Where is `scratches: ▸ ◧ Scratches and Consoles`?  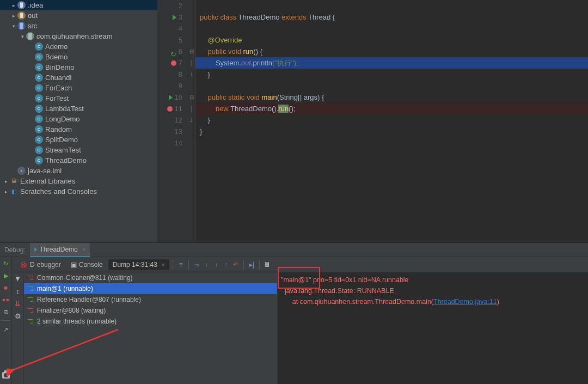 scratches: ▸ ◧ Scratches and Consoles is located at coordinates (78, 192).